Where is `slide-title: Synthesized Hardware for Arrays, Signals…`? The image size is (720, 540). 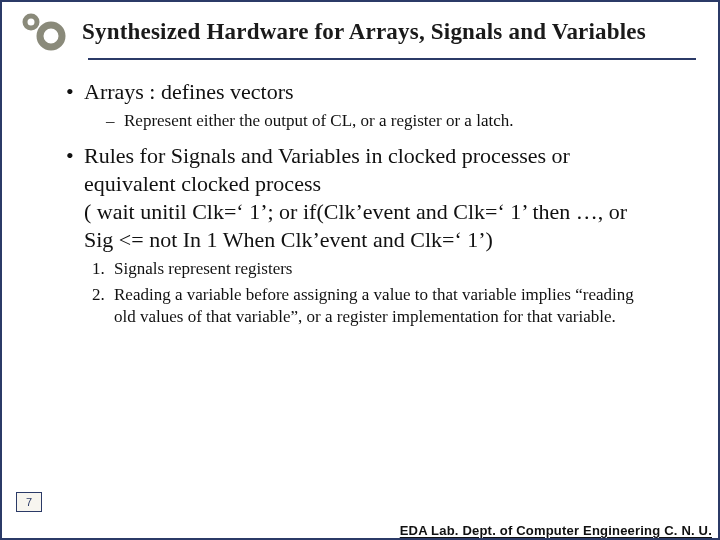
slide-title: Synthesized Hardware for Arrays, Signals… is located at coordinates (364, 32).